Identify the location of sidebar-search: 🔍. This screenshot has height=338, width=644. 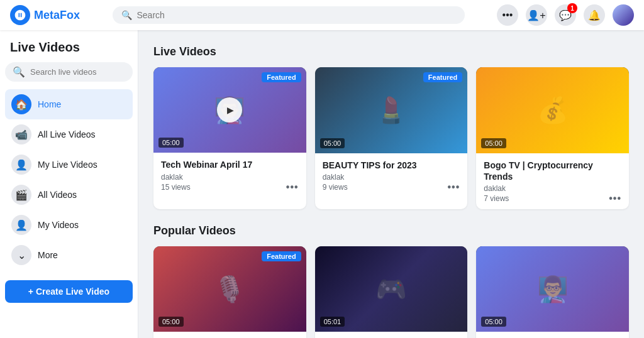
(69, 72).